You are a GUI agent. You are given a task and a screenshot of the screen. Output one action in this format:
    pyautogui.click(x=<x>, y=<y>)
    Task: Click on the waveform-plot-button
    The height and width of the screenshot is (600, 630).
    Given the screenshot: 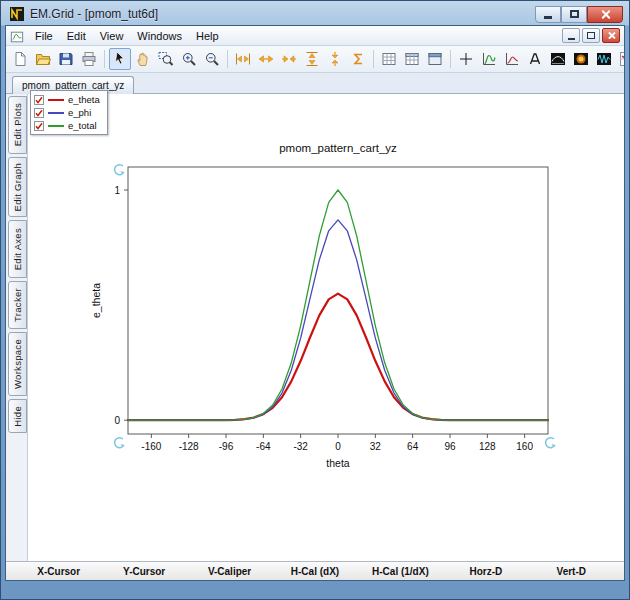 What is the action you would take?
    pyautogui.click(x=604, y=59)
    